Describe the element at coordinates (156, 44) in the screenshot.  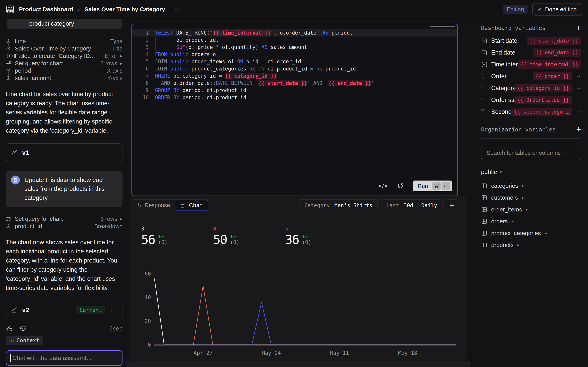
I see `indent-guide` at that location.